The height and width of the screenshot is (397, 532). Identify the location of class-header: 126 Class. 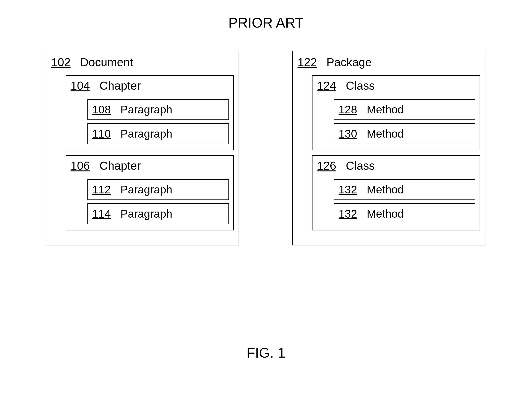
(396, 167).